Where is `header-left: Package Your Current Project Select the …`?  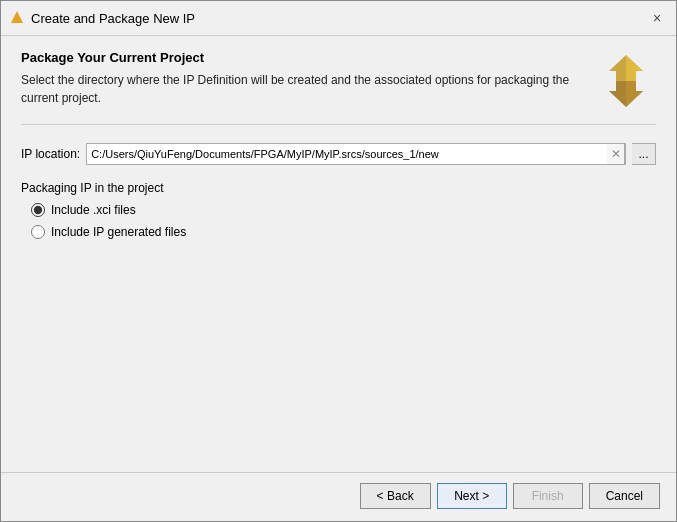
header-left: Package Your Current Project Select the … is located at coordinates (308, 78).